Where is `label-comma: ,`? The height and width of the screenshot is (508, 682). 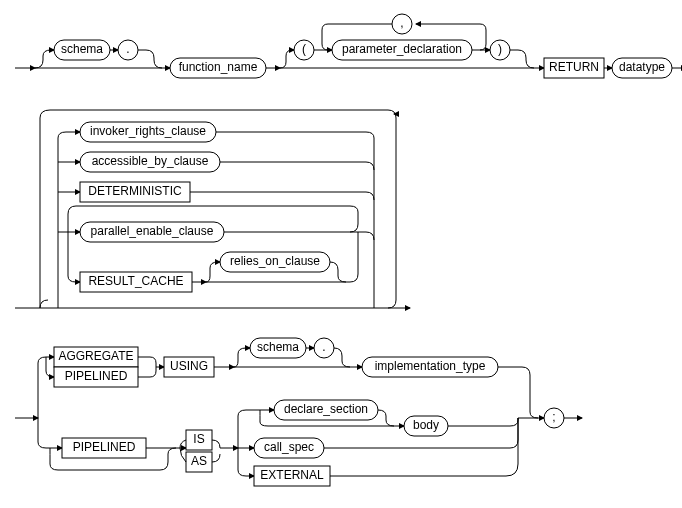 label-comma: , is located at coordinates (402, 23).